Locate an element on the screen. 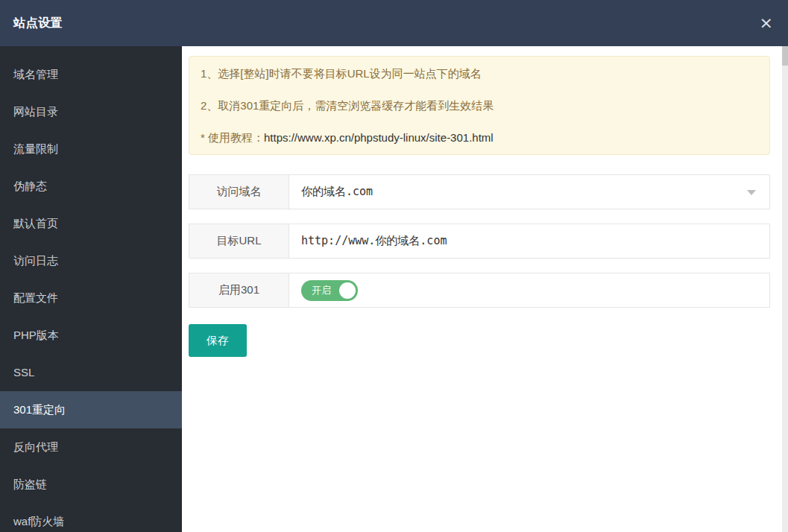  notice-line-1: 1、选择[整站]时请不要将目标URL设为同一站点下的域名 is located at coordinates (479, 73).